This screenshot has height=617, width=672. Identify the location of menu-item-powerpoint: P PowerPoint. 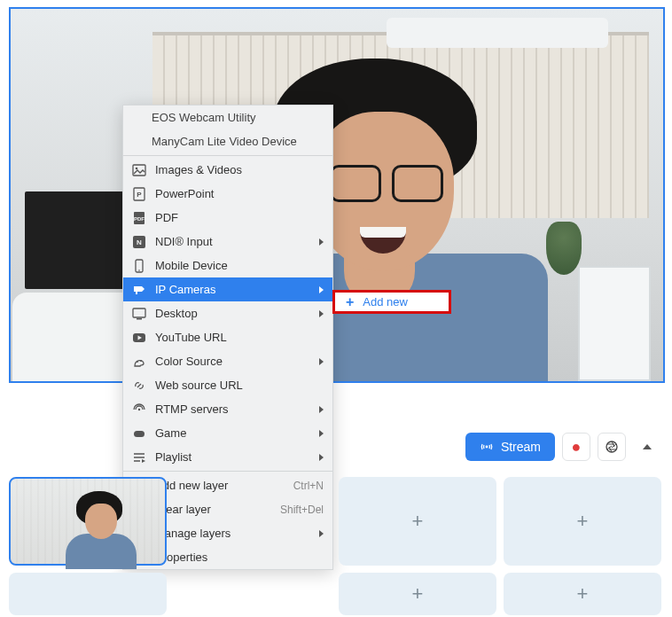
(228, 193).